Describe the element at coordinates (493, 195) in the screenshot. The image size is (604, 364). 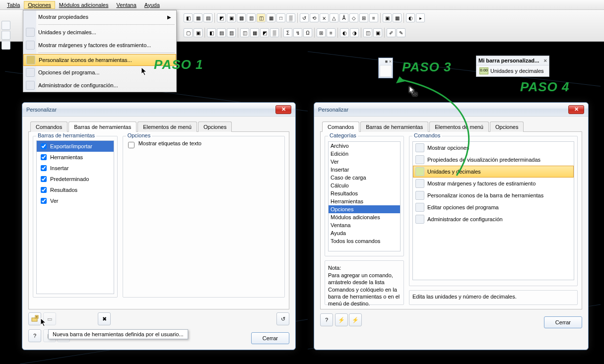
I see `command-item: Personalizar iconos de la barra de herra…` at that location.